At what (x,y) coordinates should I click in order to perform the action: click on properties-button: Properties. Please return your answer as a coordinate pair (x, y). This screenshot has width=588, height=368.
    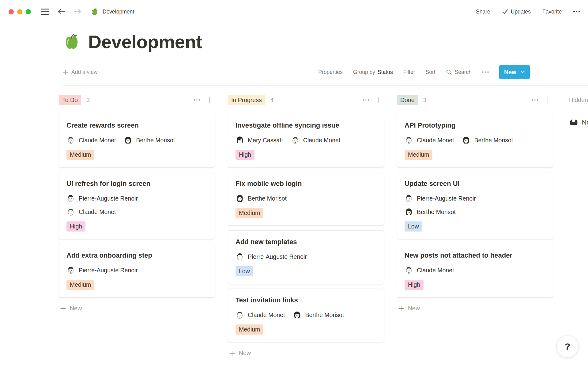
    Looking at the image, I should click on (330, 72).